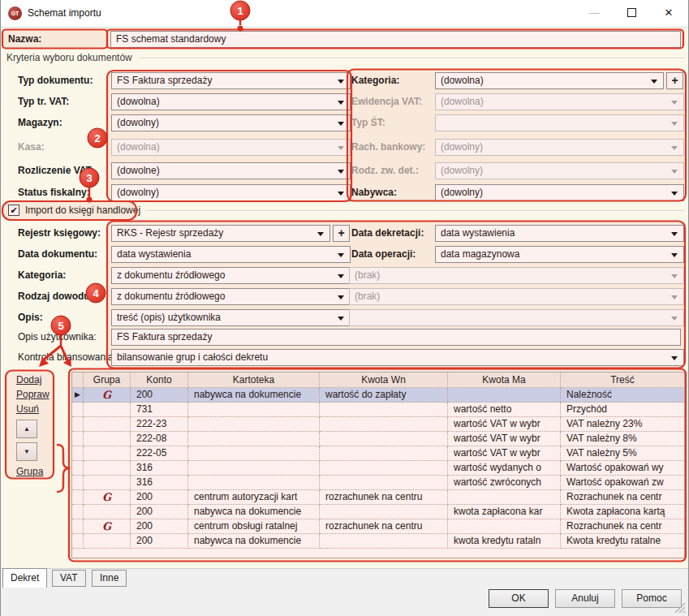  Describe the element at coordinates (519, 599) in the screenshot. I see `ok-button: OK` at that location.